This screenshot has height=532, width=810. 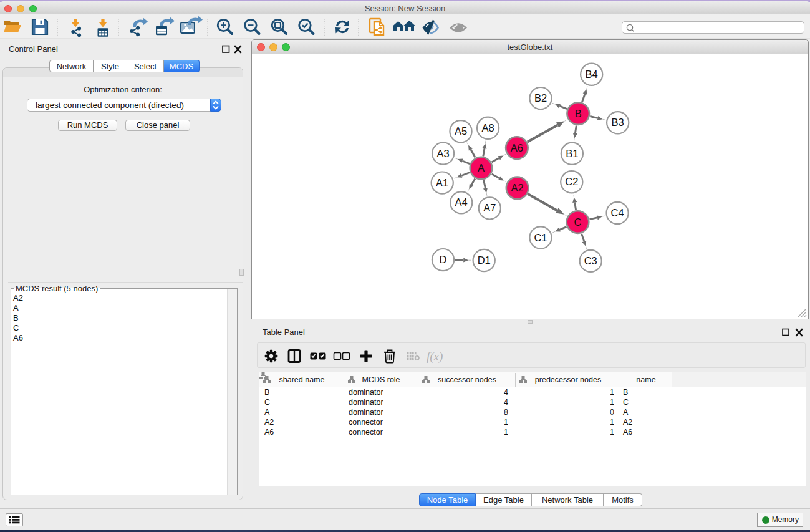 What do you see at coordinates (592, 74) in the screenshot?
I see `svg-text: B4` at bounding box center [592, 74].